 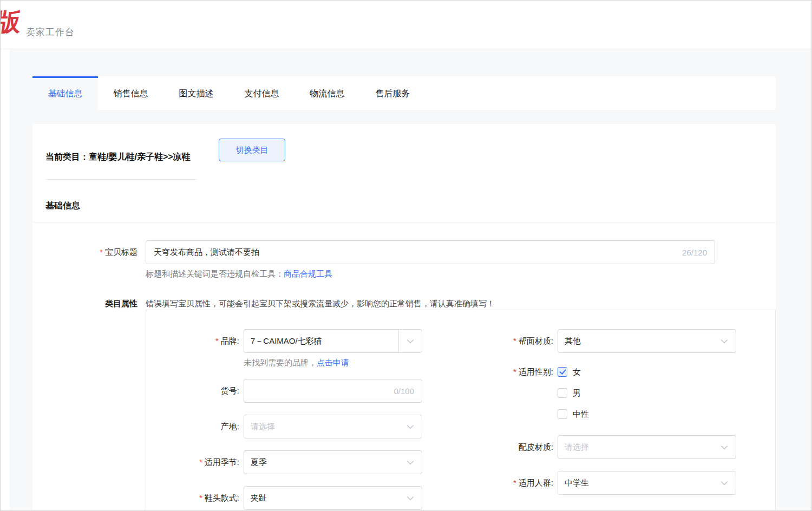 I want to click on brand-select: 7－CAIMAO/七彩猫, so click(x=333, y=341).